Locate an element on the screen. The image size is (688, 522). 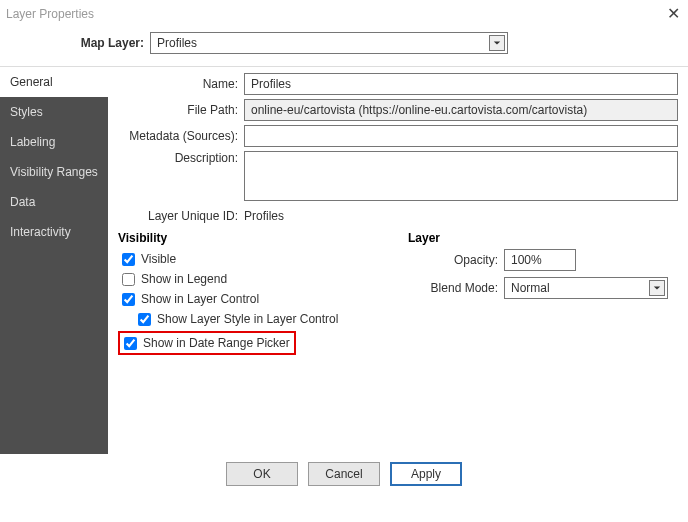
filepath-label: File Path: is located at coordinates (181, 110).